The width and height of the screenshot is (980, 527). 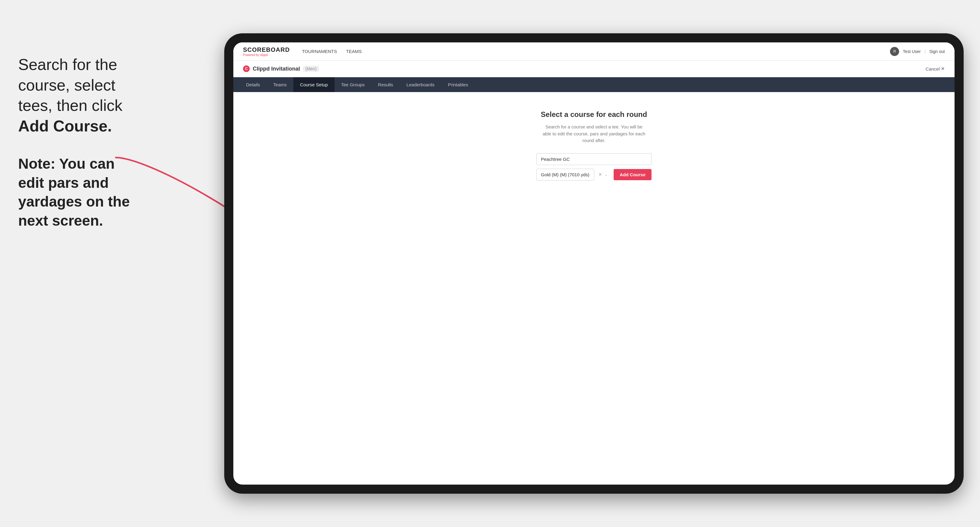 What do you see at coordinates (320, 51) in the screenshot?
I see `nav-tournaments: TOURNAMENTS` at bounding box center [320, 51].